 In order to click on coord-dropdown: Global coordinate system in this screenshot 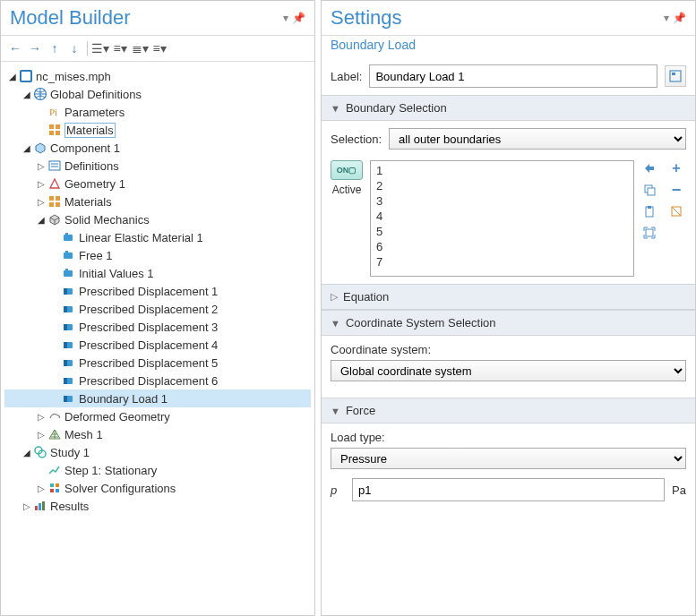, I will do `click(509, 371)`.